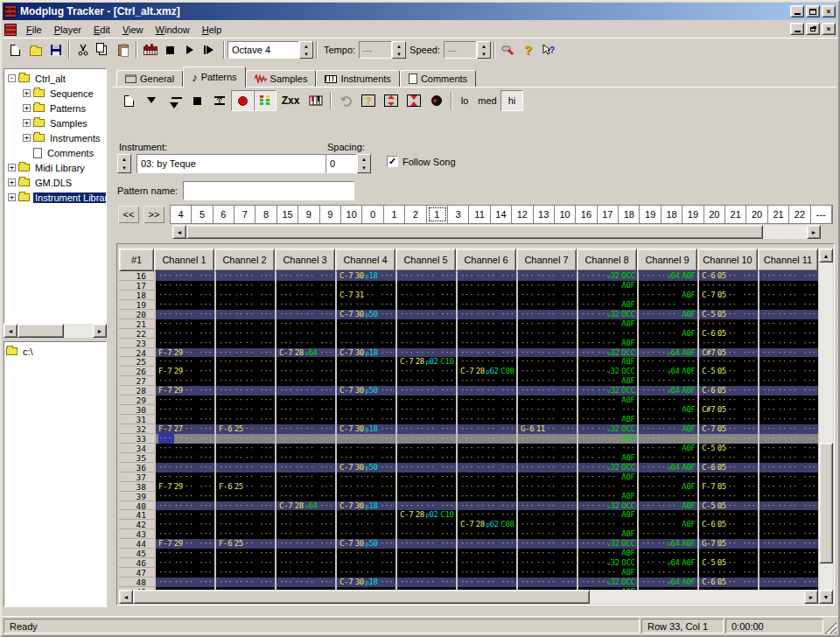 The width and height of the screenshot is (840, 637). Describe the element at coordinates (368, 101) in the screenshot. I see `pattern-properties-button: ?` at that location.